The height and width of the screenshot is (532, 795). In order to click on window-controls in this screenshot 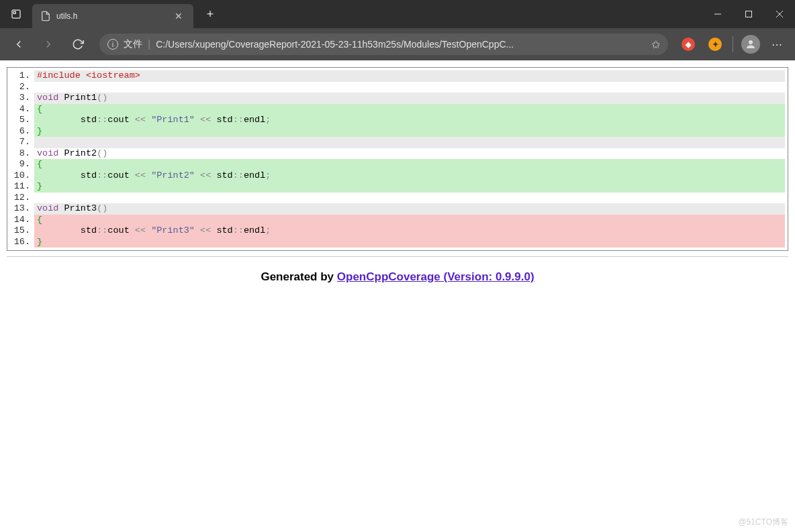, I will do `click(749, 14)`.